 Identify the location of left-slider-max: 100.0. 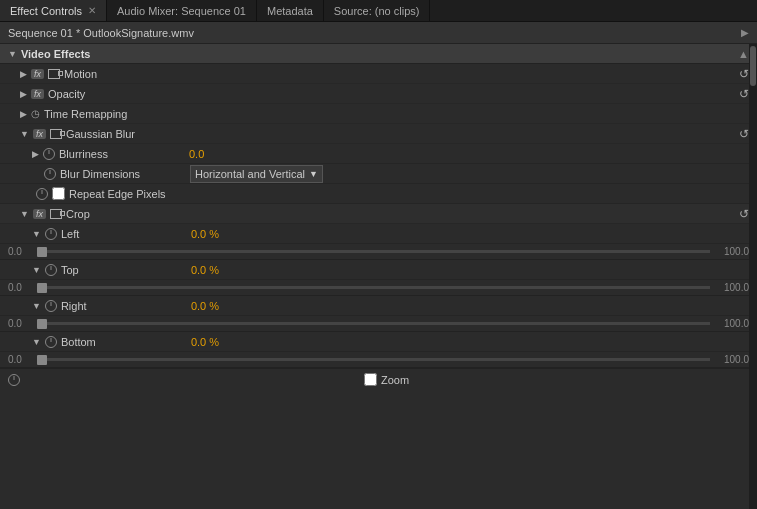
(732, 252).